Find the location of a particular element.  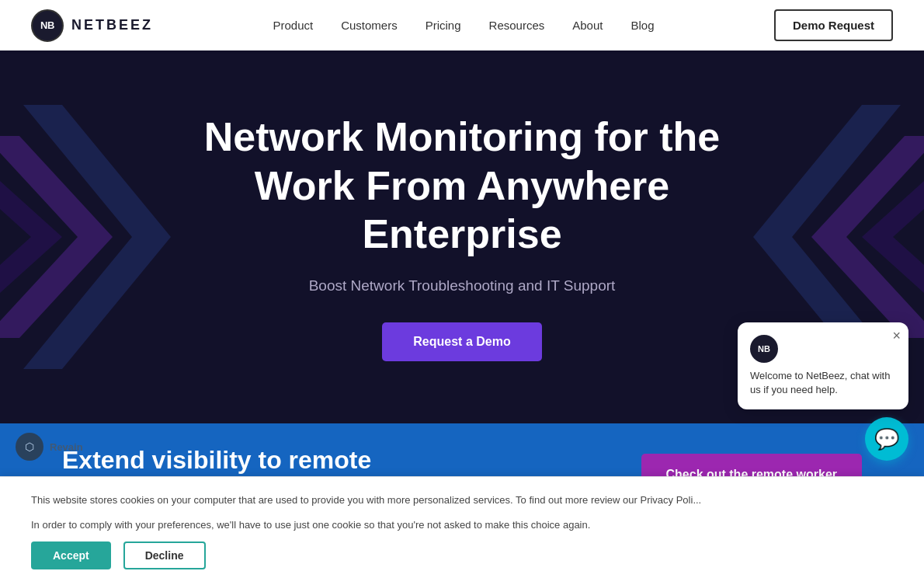

nav-item-pricing: Pricing is located at coordinates (443, 25).